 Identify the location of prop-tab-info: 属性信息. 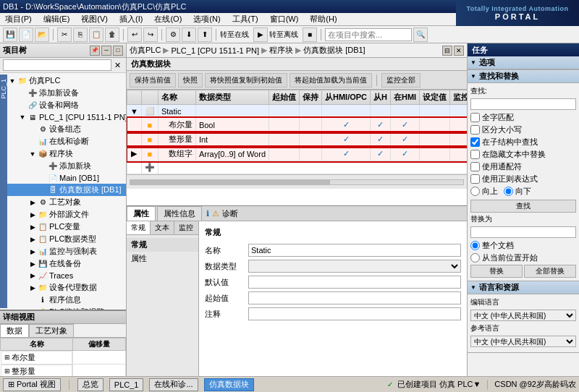
(179, 213).